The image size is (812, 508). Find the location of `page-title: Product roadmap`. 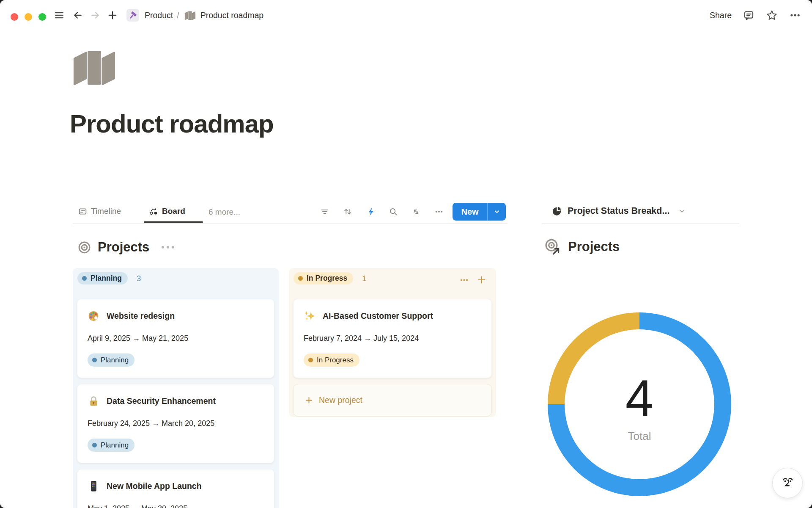

page-title: Product roadmap is located at coordinates (172, 124).